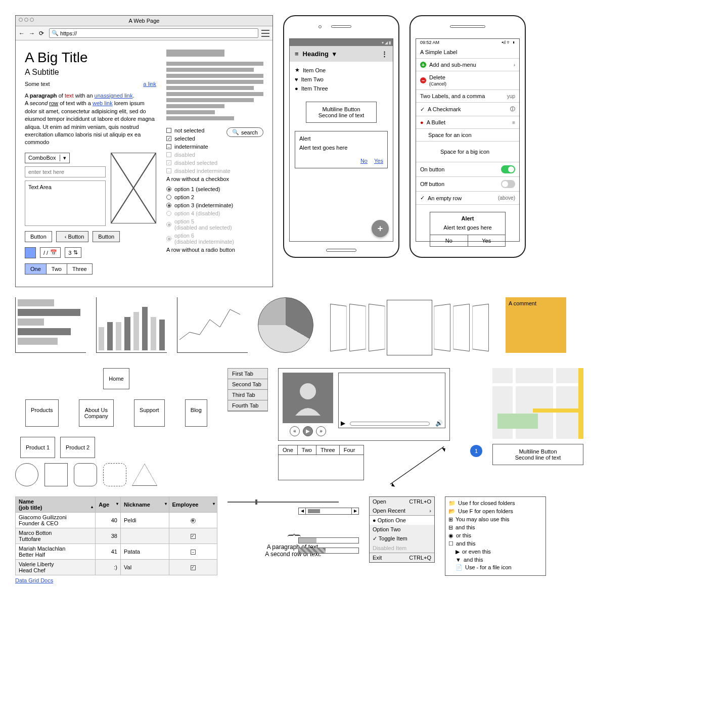 This screenshot has width=728, height=726. I want to click on hamburger-icon, so click(265, 33).